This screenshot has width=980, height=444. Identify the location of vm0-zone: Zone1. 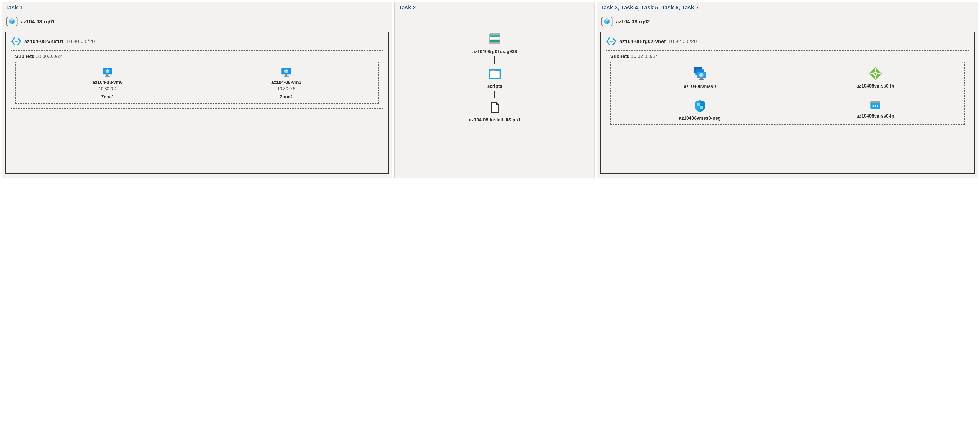
(107, 97).